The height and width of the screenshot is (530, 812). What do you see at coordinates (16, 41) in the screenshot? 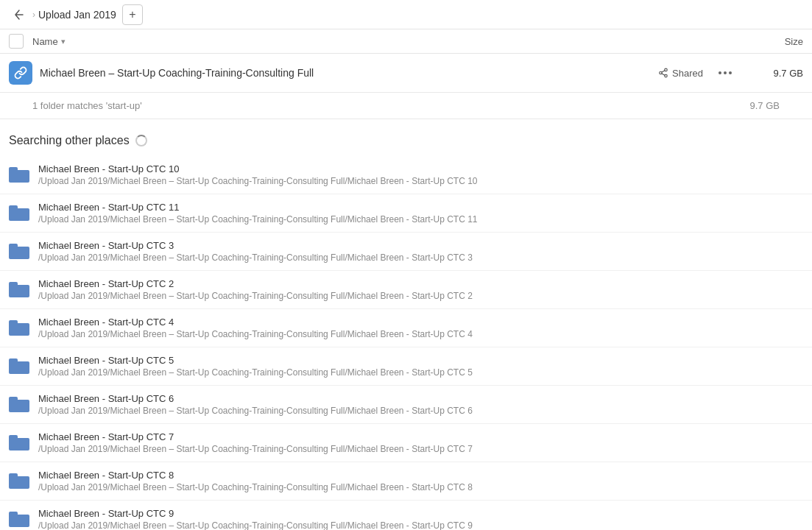
I see `select-all-checkbox` at bounding box center [16, 41].